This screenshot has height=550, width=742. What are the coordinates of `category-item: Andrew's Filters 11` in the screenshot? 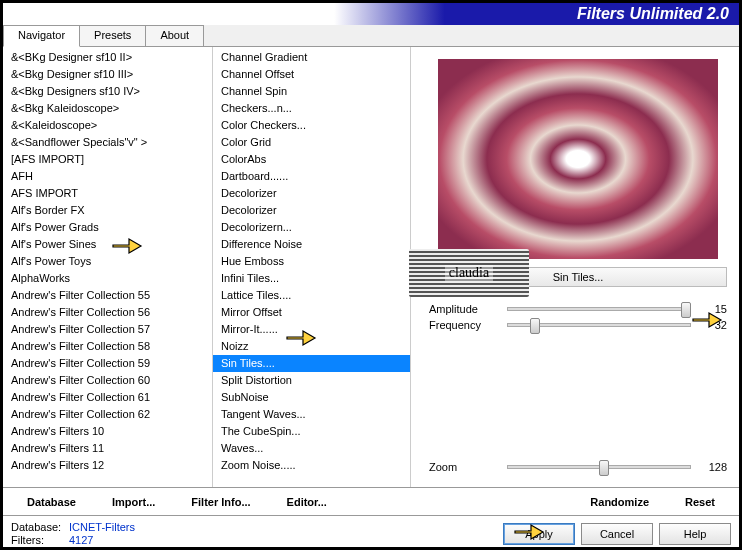 It's located at (108, 448).